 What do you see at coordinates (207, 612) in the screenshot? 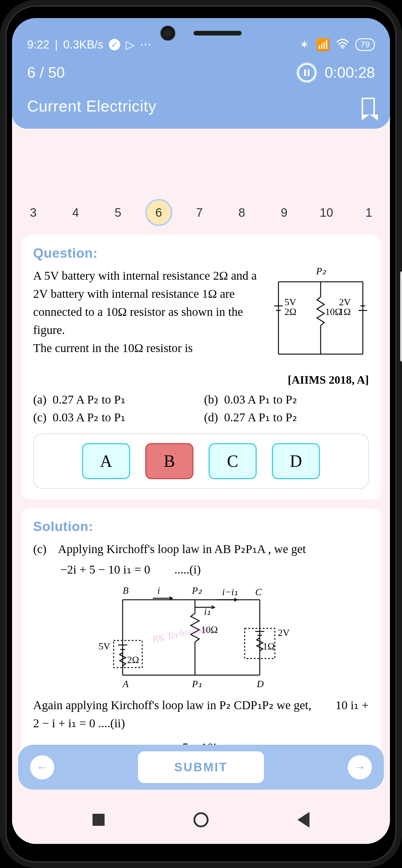
I see `svg-text: i₁` at bounding box center [207, 612].